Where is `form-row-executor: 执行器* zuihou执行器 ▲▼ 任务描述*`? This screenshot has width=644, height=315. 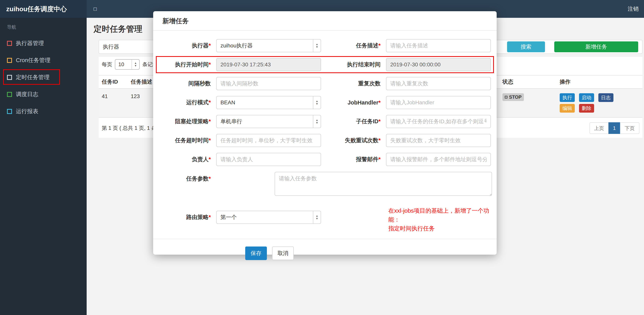
form-row-executor: 执行器* zuihou执行器 ▲▼ 任务描述* is located at coordinates (325, 46).